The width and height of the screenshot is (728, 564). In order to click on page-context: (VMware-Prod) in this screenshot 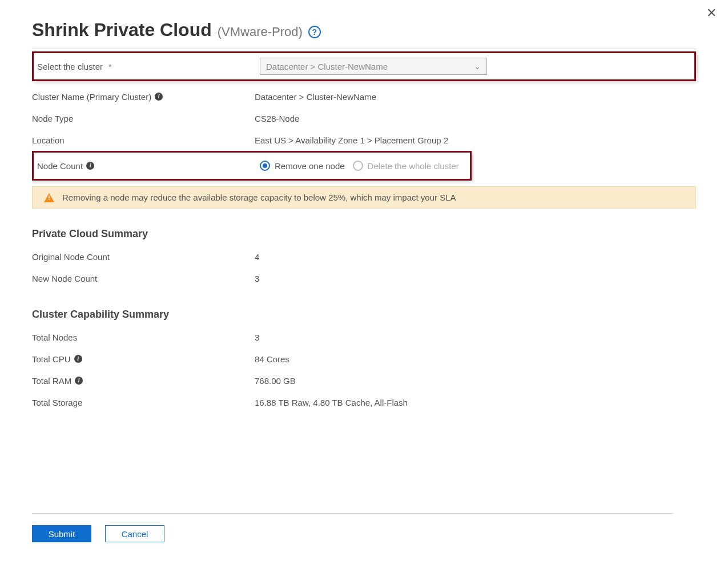, I will do `click(260, 32)`.